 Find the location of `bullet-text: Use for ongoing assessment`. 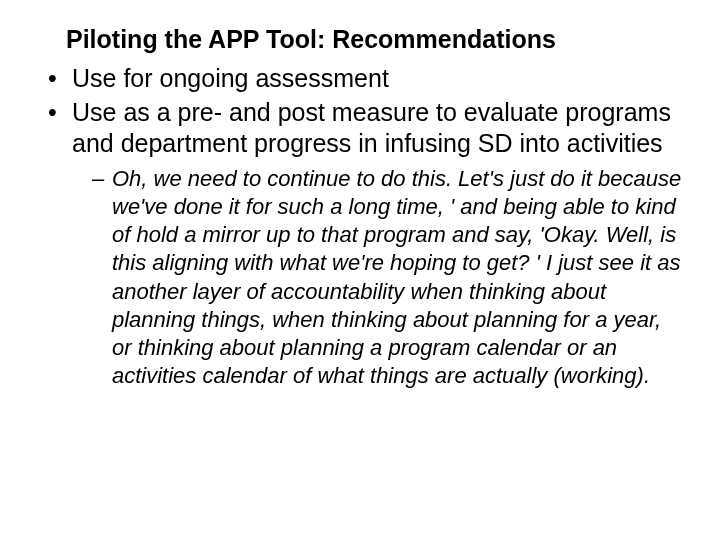

bullet-text: Use for ongoing assessment is located at coordinates (230, 78).